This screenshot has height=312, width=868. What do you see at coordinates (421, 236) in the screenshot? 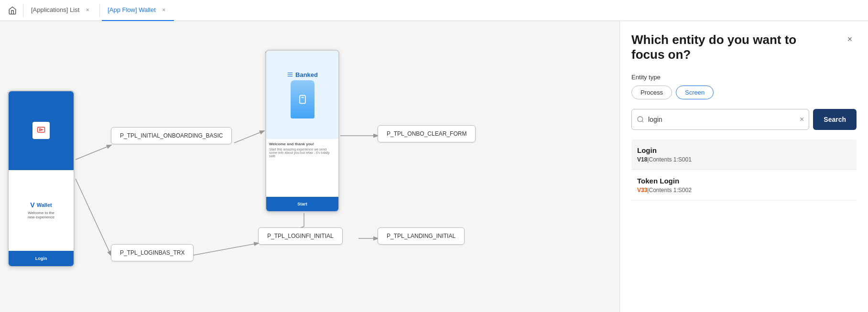
I see `node-p-tpl-landing: P_TPL_LANDING_INITIAL` at bounding box center [421, 236].